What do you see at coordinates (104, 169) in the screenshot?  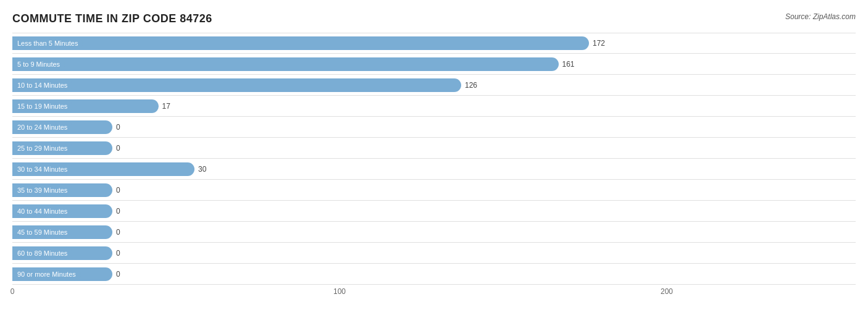 I see `bar: 30 to 34 Minutes` at bounding box center [104, 169].